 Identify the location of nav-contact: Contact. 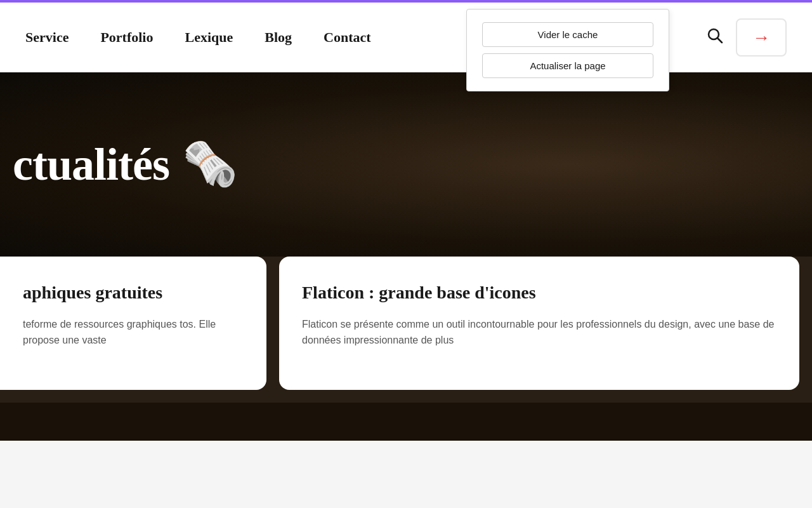
(348, 37).